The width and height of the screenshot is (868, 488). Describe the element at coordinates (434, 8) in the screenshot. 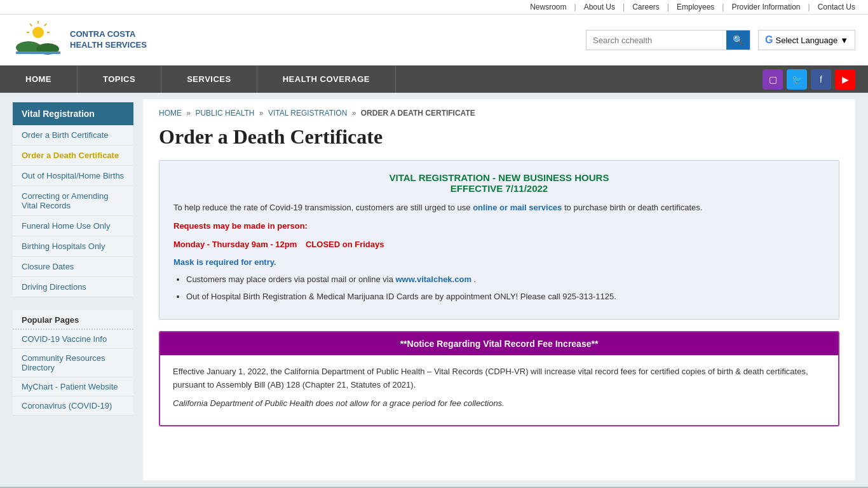

I see `utility-bar: Newsroom | About Us | Careers | Employee…` at that location.